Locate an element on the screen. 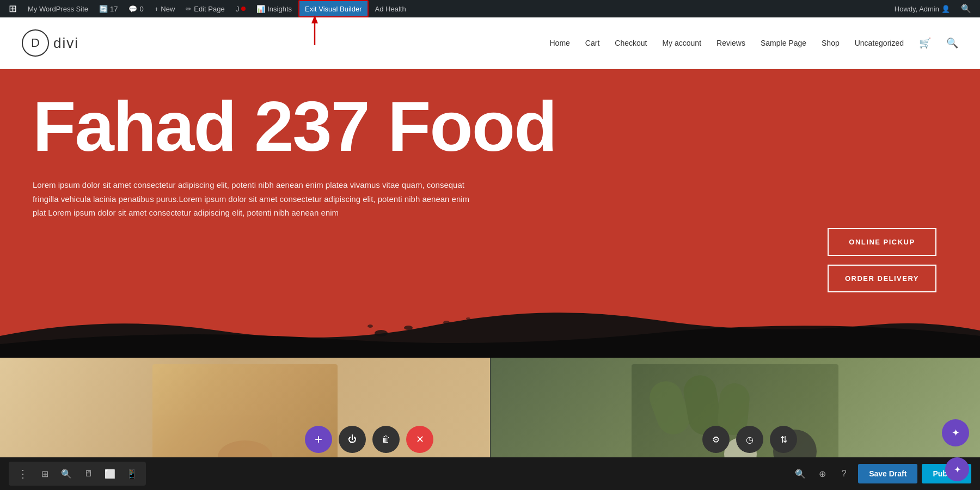 The height and width of the screenshot is (490, 980). nav-shop: Shop is located at coordinates (831, 43).